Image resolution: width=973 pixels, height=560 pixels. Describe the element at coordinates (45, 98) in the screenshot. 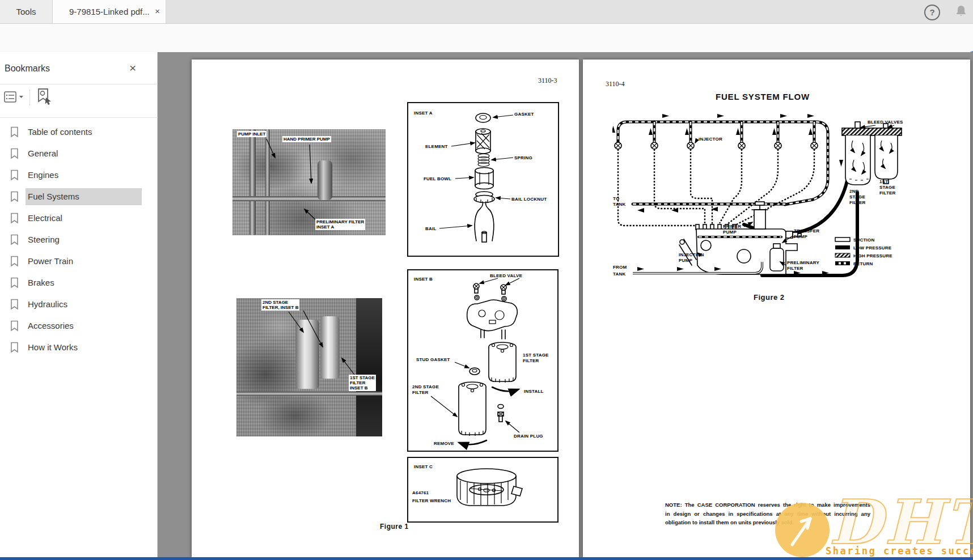

I see `find-current-bookmark-icon` at that location.